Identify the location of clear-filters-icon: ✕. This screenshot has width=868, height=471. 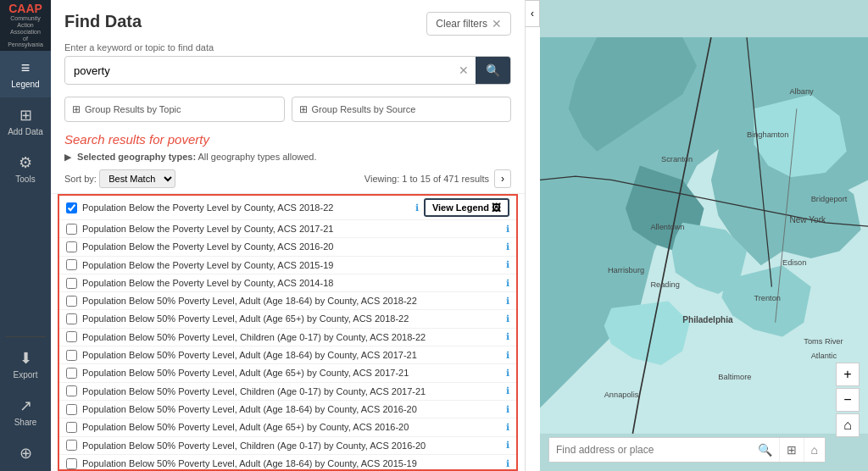
(497, 24).